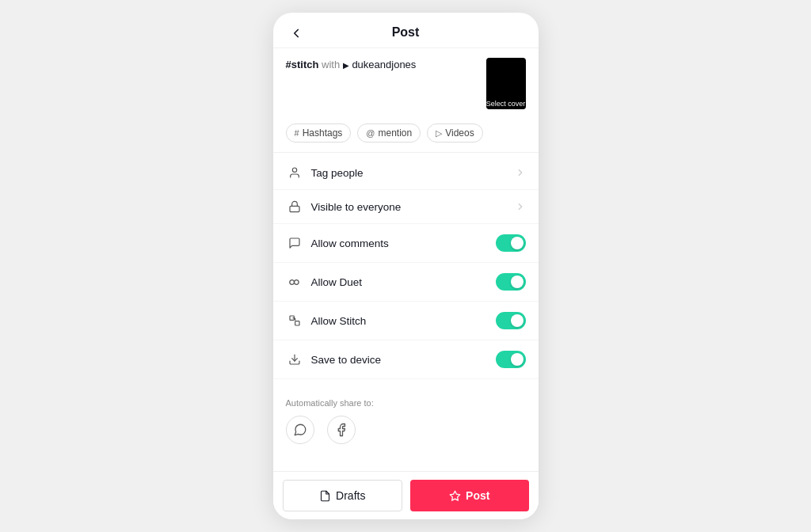 This screenshot has height=532, width=811. I want to click on allow-stitch-row: Allow Stitch, so click(406, 321).